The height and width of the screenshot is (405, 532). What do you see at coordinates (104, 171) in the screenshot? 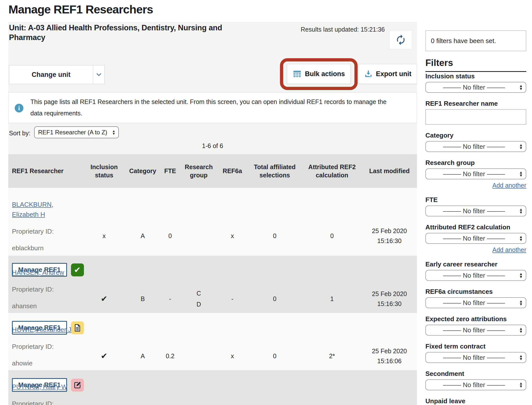
I see `column-header: Inclusion status` at bounding box center [104, 171].